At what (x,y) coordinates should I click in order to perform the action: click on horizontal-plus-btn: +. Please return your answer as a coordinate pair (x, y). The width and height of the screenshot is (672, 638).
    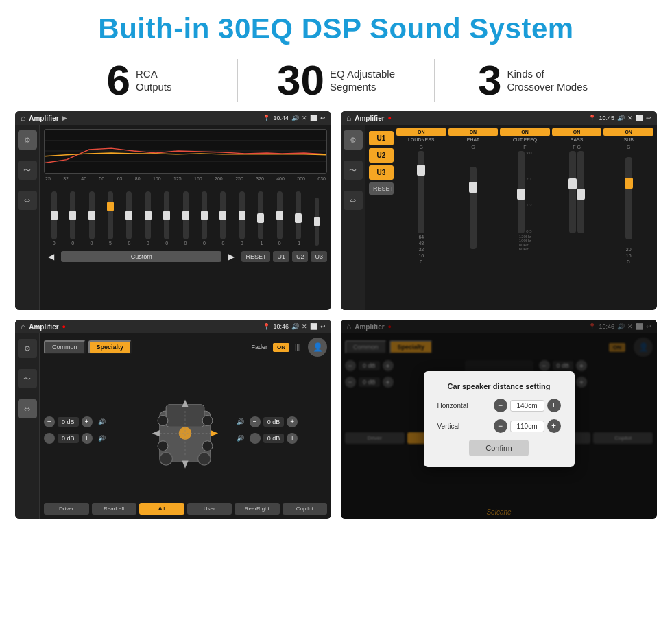
    Looking at the image, I should click on (554, 405).